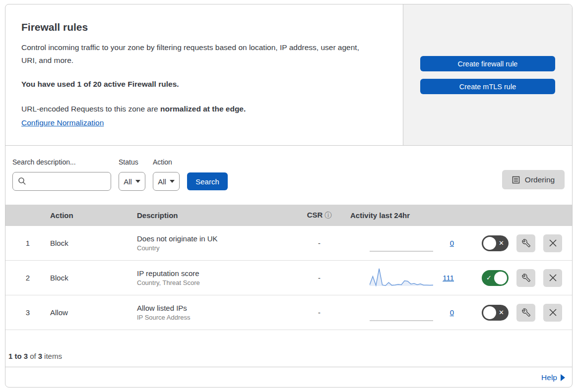  I want to click on pagination-range: 1 to 3, so click(18, 356).